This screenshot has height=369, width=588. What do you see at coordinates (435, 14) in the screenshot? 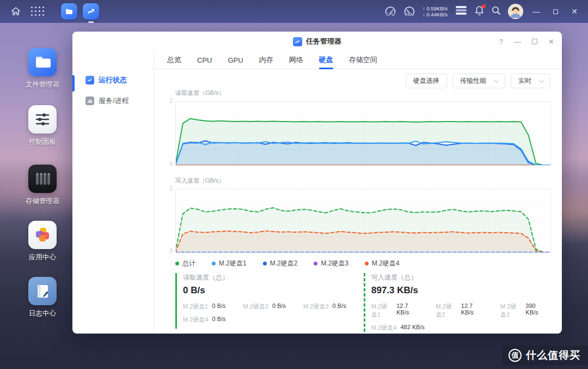
I see `download-speed: ↓ 0.44KB/s` at bounding box center [435, 14].